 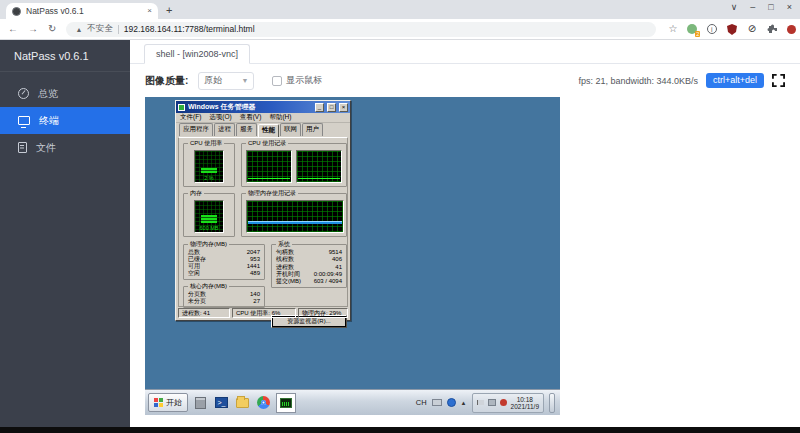 What do you see at coordinates (344, 108) in the screenshot?
I see `taskmgr-close-button: ×` at bounding box center [344, 108].